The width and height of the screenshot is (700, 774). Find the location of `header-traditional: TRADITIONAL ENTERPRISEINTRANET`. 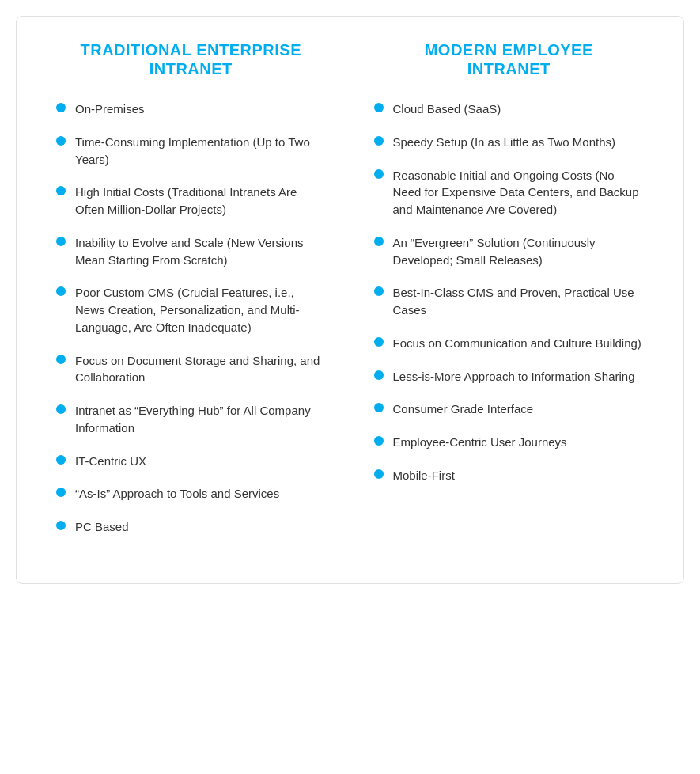

header-traditional: TRADITIONAL ENTERPRISEINTRANET is located at coordinates (191, 59).